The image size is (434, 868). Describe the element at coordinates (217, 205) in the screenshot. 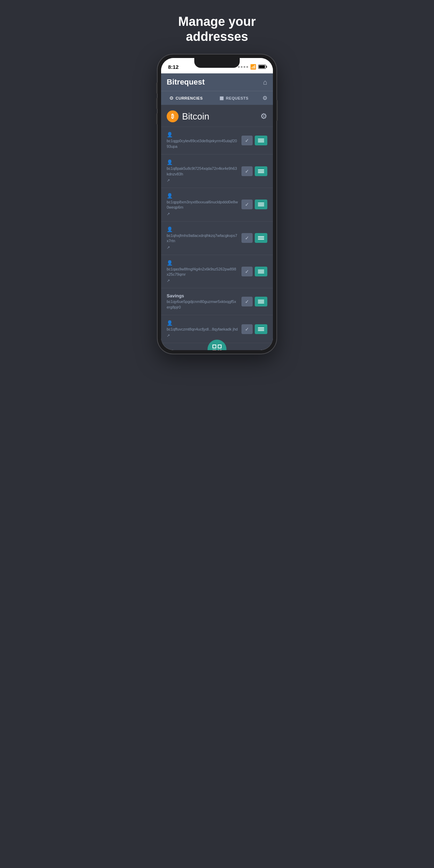

I see `address-item: 👤 bc1qpp8xm3nyxt8xxxual6nucldpddd0e8w0we…` at that location.